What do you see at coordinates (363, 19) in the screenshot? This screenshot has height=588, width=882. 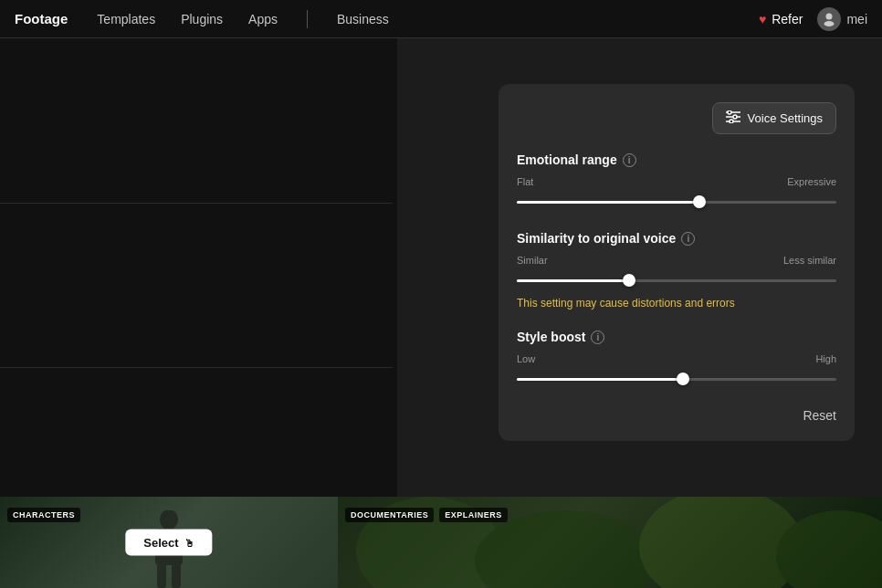 I see `nav-item-business: Business` at bounding box center [363, 19].